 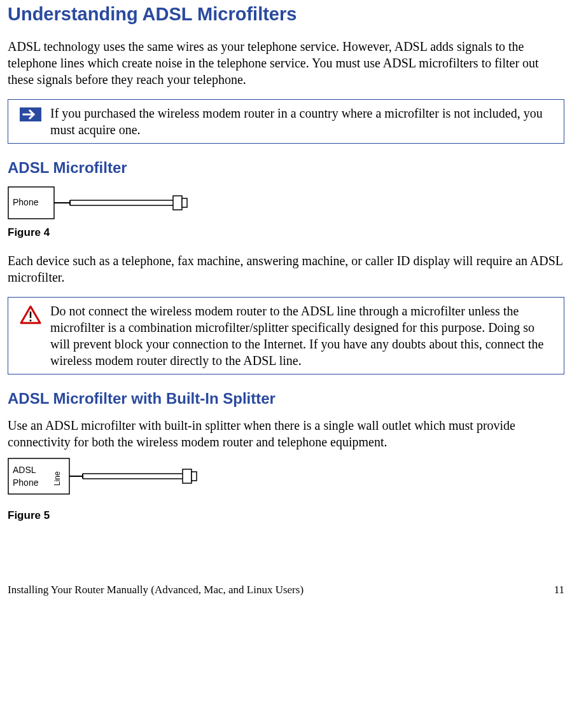 What do you see at coordinates (302, 336) in the screenshot?
I see `warning-text: Do not connect the wireless modem router…` at bounding box center [302, 336].